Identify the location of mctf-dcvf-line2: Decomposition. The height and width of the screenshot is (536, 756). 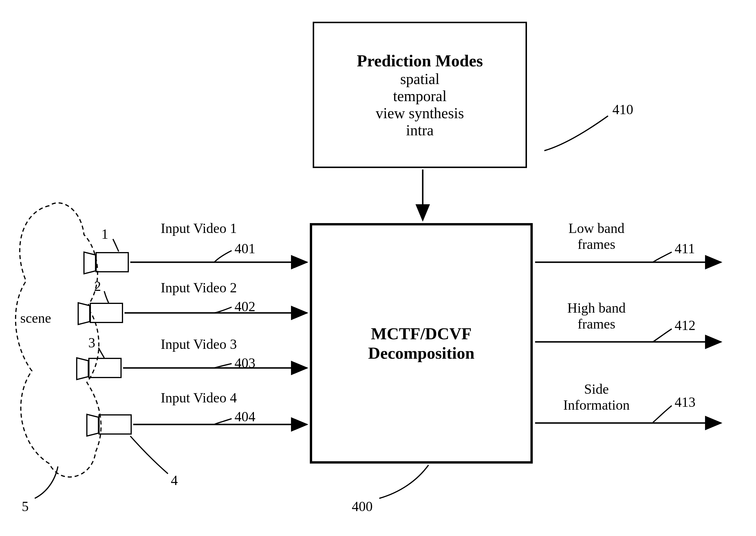
(421, 353).